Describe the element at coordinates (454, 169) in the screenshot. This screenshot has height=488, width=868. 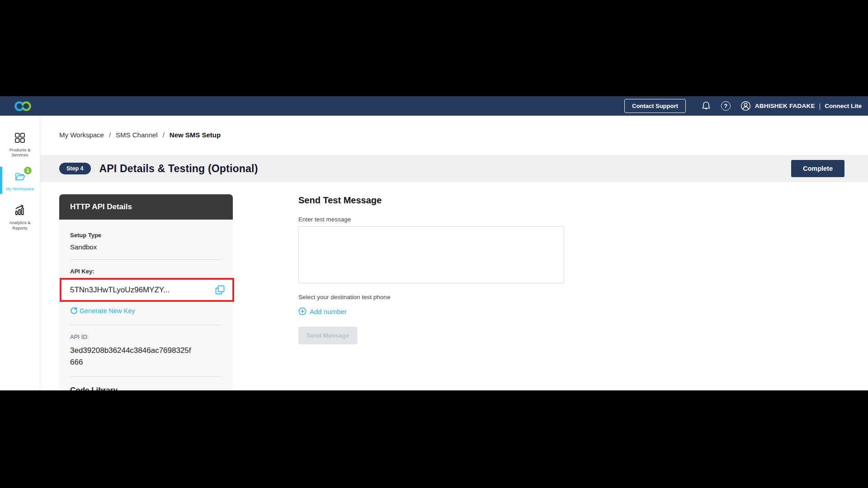
I see `step-header-bar: Step 4 API Details & Testing (Optional) …` at that location.